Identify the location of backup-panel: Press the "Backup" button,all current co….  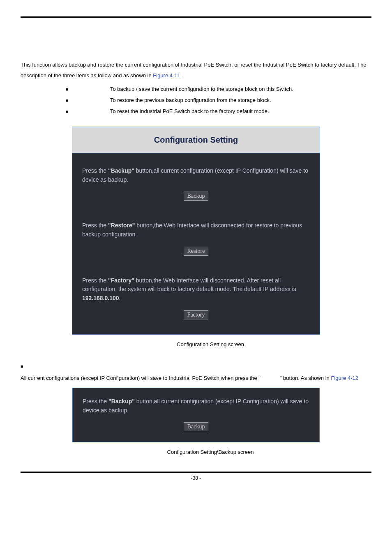
(196, 415).